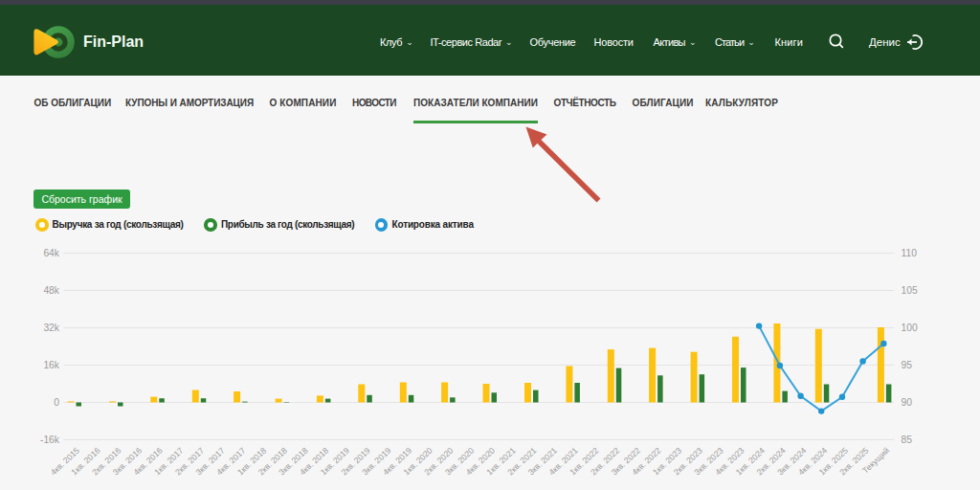  I want to click on svg-text: 48k, so click(52, 291).